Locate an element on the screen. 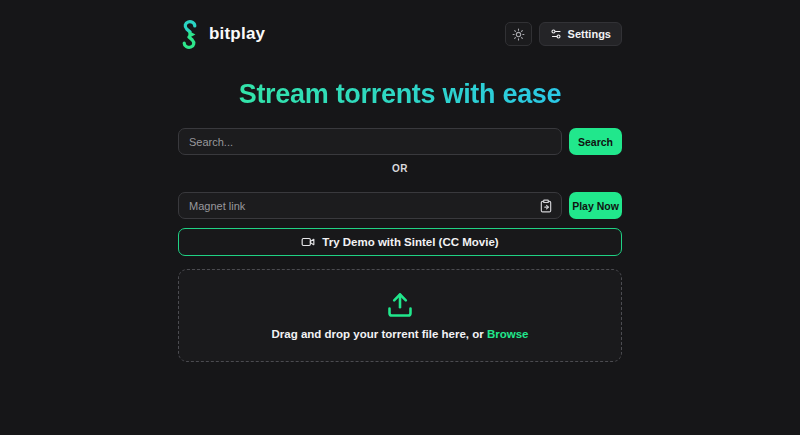  sun-icon is located at coordinates (518, 34).